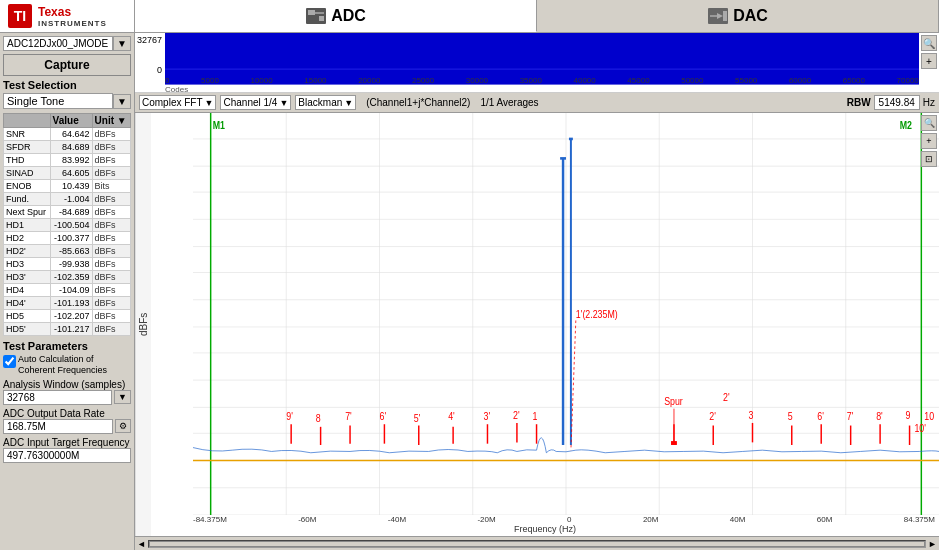  I want to click on header: TI Texas INSTRUMENTS ADC DAC, so click(470, 16).